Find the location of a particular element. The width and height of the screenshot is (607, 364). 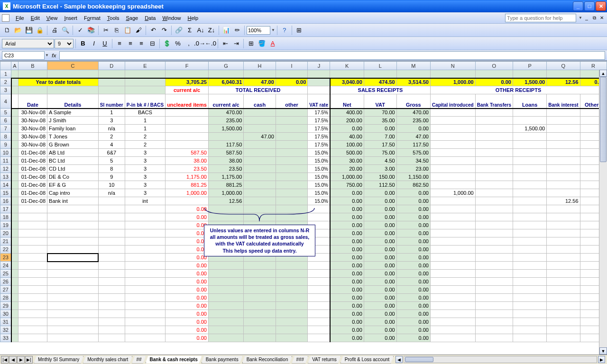

row-header-13: 13 is located at coordinates (6, 177).